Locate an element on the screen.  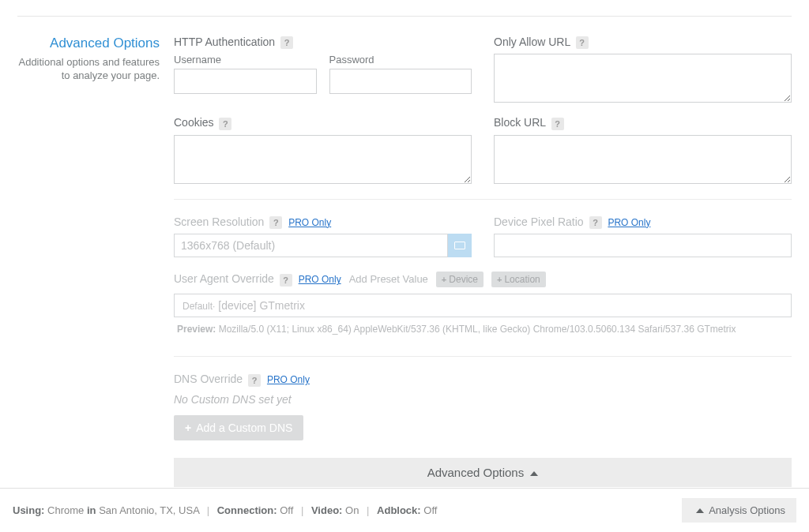
screen-resolution-preset-button is located at coordinates (460, 245).